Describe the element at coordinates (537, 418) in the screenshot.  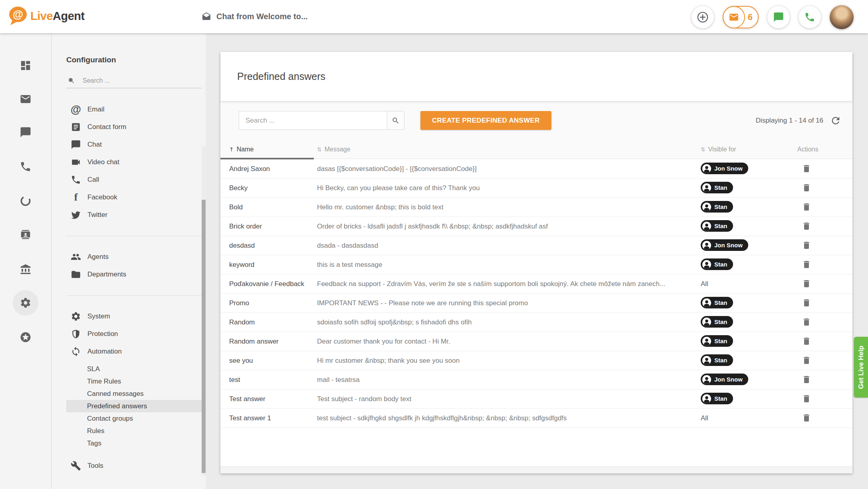
I see `table-row: Test answer 1test subject - sdkjfhgkd sh…` at that location.